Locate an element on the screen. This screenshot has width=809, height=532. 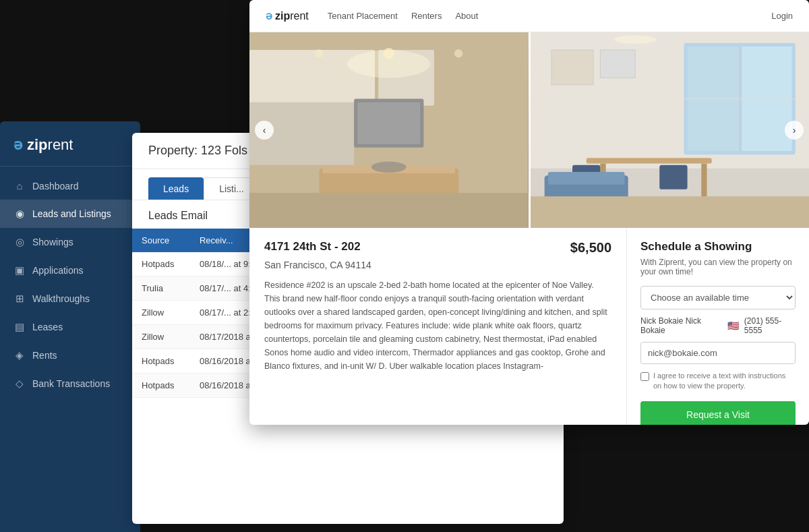
sidebar-item-dashboard: ⌂ Dashboard is located at coordinates (70, 186).